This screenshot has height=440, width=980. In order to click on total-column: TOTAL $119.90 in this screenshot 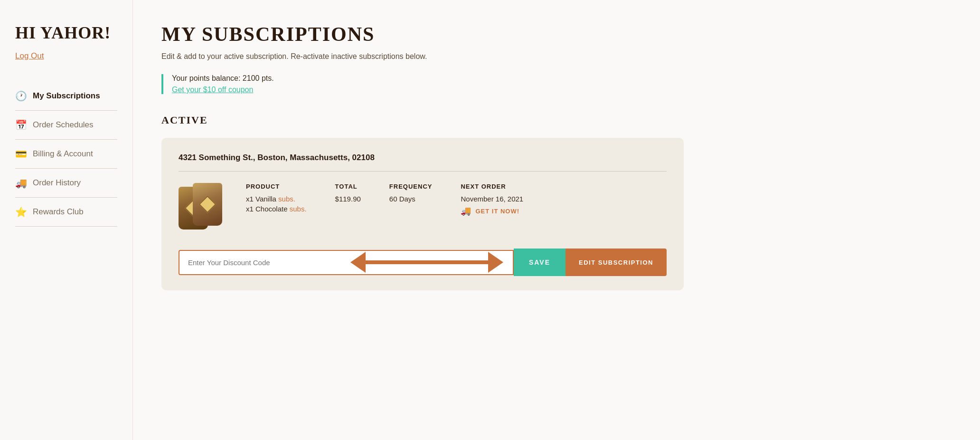, I will do `click(348, 193)`.